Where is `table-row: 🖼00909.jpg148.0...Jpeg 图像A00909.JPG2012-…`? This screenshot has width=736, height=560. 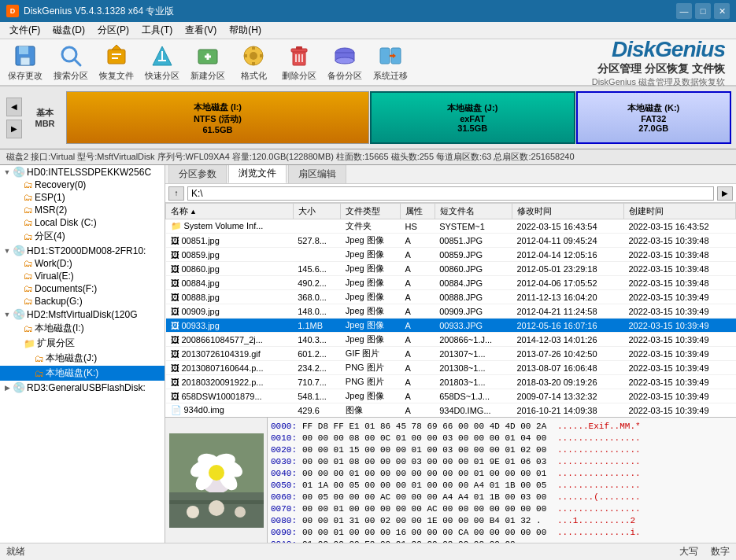 table-row: 🖼00909.jpg148.0...Jpeg 图像A00909.JPG2012-… is located at coordinates (451, 311).